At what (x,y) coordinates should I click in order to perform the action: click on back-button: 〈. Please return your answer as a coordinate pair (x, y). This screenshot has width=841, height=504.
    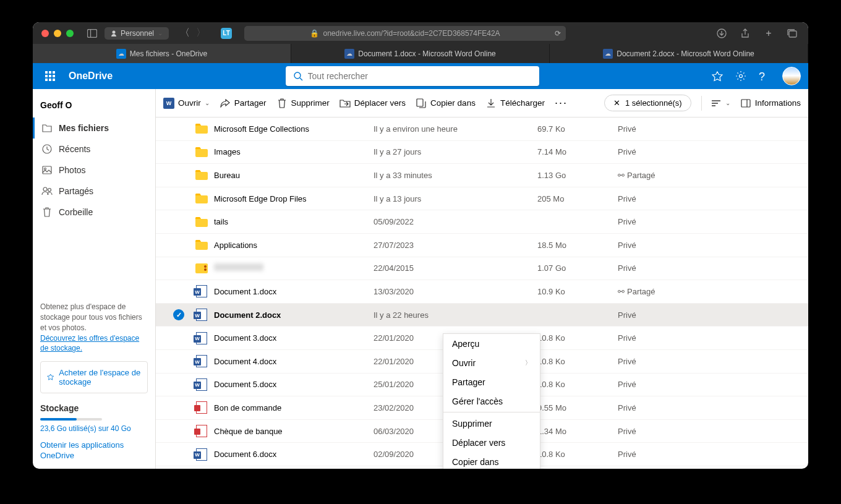
    Looking at the image, I should click on (185, 33).